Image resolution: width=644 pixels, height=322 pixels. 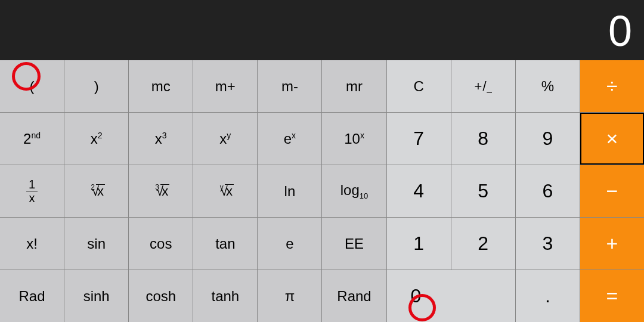 What do you see at coordinates (419, 191) in the screenshot?
I see `digit-4-button: 4` at bounding box center [419, 191].